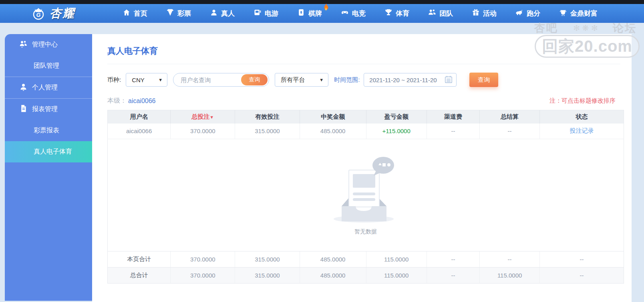 Image resolution: width=644 pixels, height=302 pixels. Describe the element at coordinates (582, 132) in the screenshot. I see `cell-status: 投注记录` at that location.